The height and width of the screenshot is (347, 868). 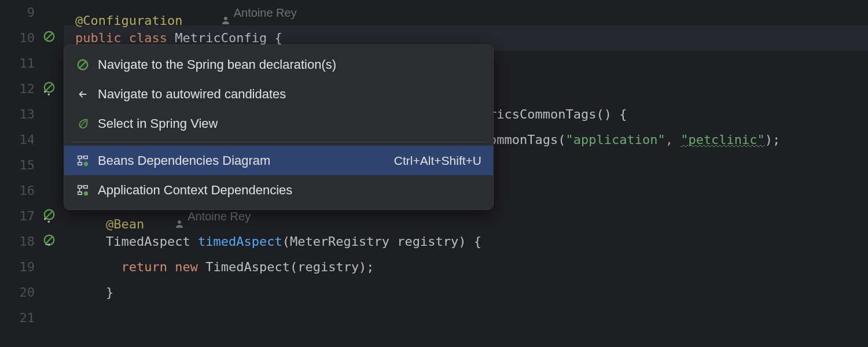 What do you see at coordinates (17, 165) in the screenshot?
I see `line-number: 15` at bounding box center [17, 165].